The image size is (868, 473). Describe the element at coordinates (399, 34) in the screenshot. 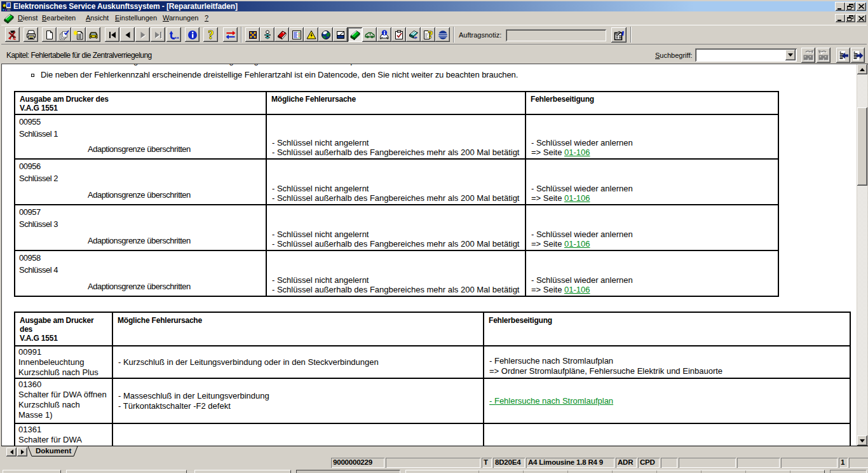

I see `checklist-button` at that location.